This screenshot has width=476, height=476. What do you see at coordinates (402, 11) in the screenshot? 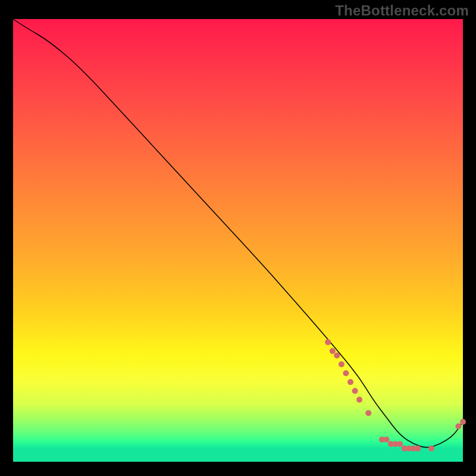
I see `watermark-text: TheBottleneck.com` at bounding box center [402, 11].